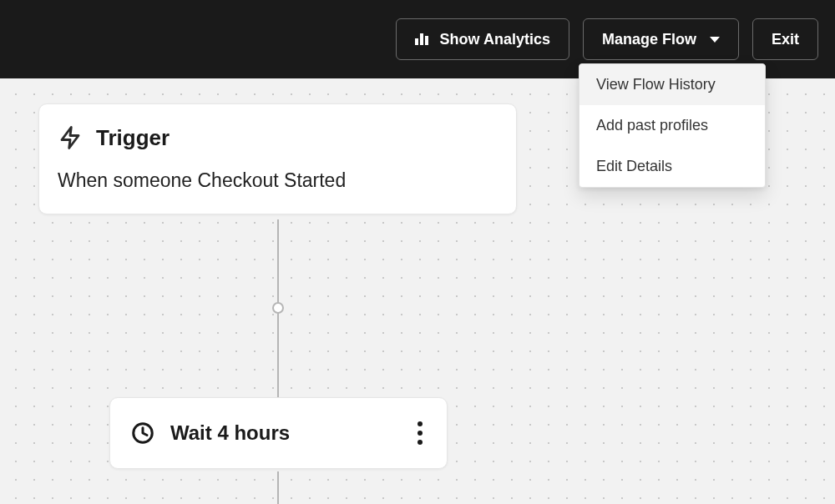 This screenshot has width=835, height=504. What do you see at coordinates (672, 125) in the screenshot?
I see `manage-flow-dropdown: View Flow History Add past profiles Edit…` at bounding box center [672, 125].